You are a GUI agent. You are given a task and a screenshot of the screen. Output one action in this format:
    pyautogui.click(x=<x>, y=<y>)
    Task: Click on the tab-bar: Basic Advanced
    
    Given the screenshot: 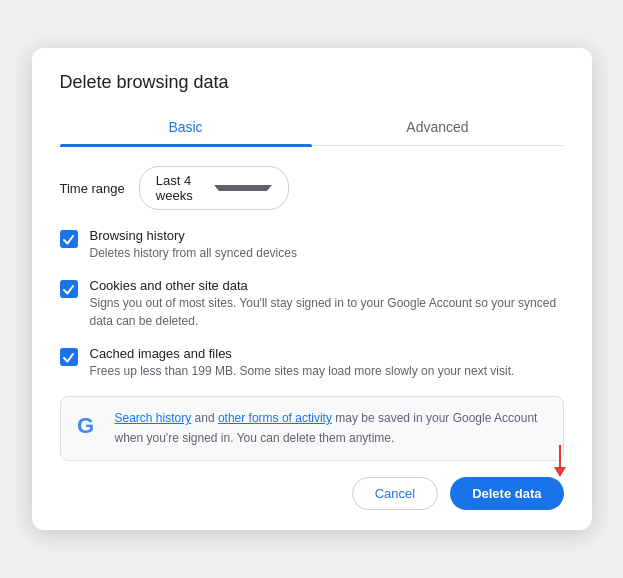 What is the action you would take?
    pyautogui.click(x=312, y=128)
    